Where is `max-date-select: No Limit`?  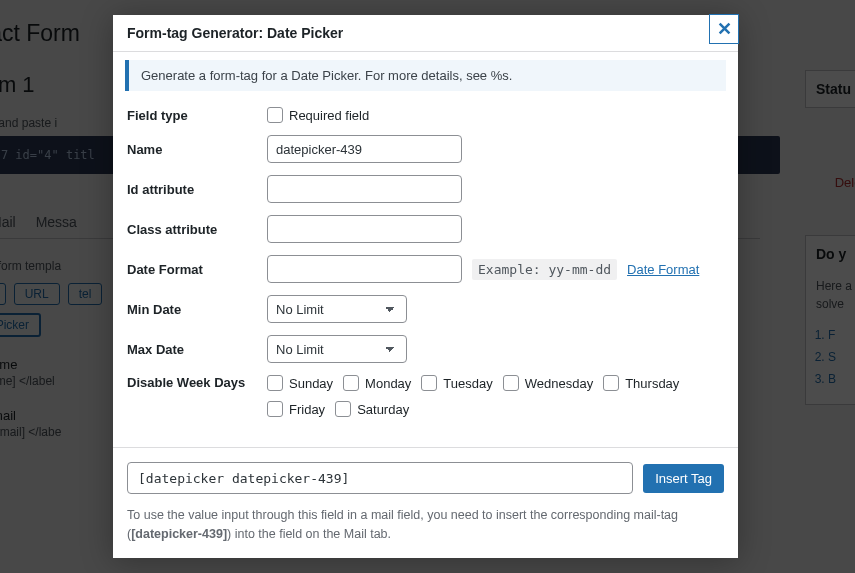 max-date-select: No Limit is located at coordinates (337, 349).